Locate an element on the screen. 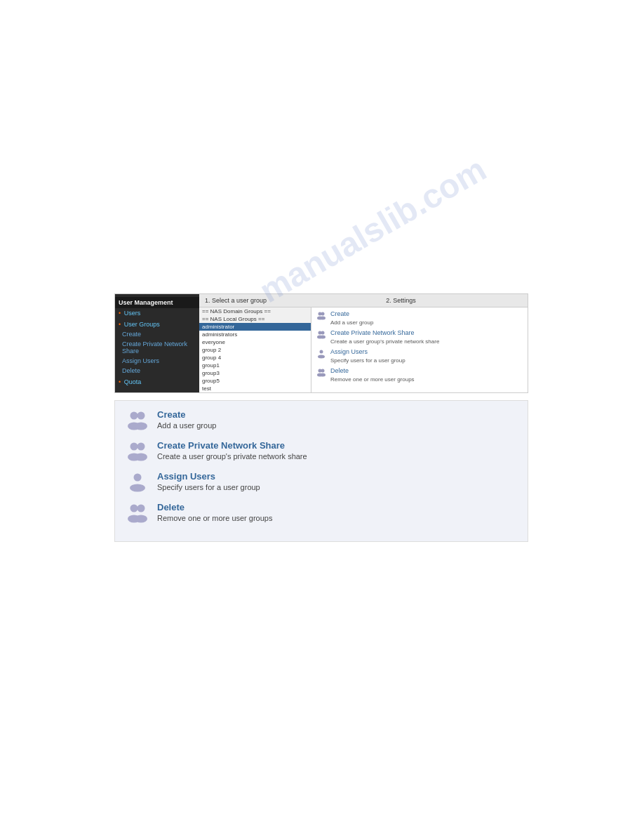 Image resolution: width=644 pixels, height=834 pixels. sidebar-item-create-private: Create Private Network Share is located at coordinates (157, 348).